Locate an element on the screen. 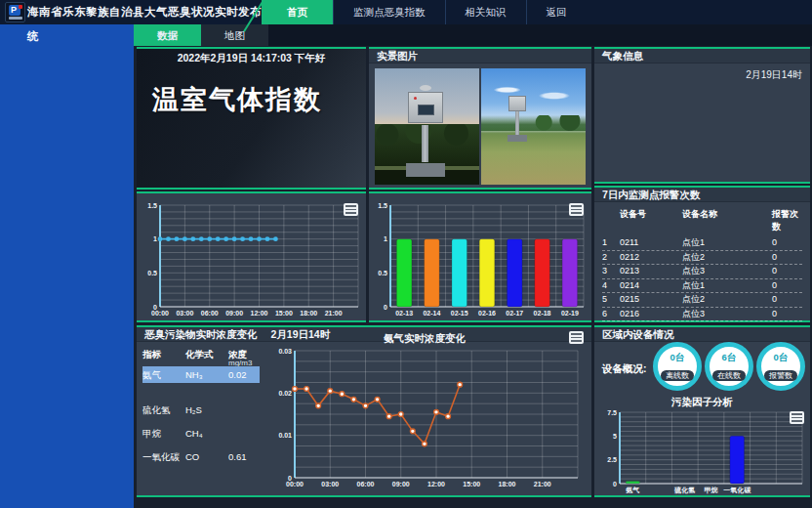 Image resolution: width=812 pixels, height=508 pixels. ghg-index-line-chart: 00:0003:0006:0009:0012:0015:0018:0021:00… is located at coordinates (252, 260).